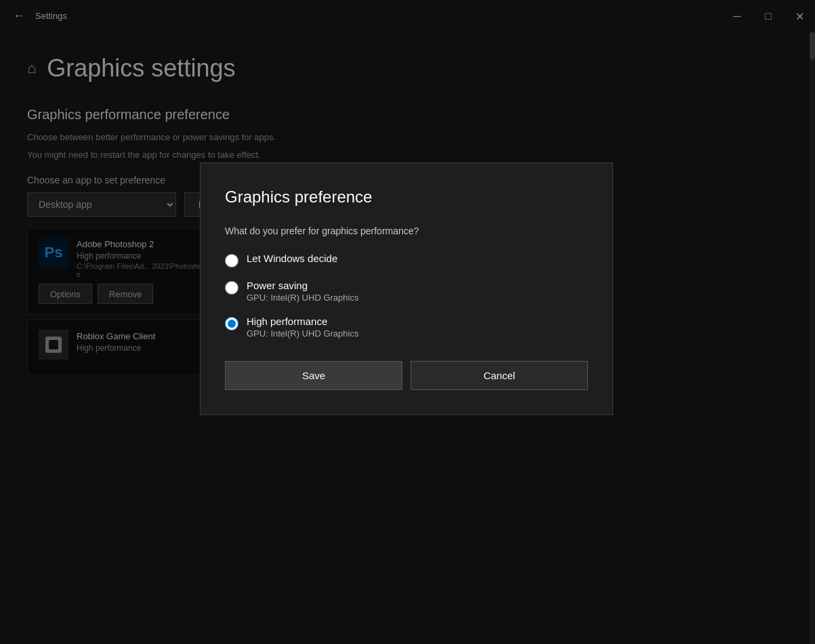 This screenshot has height=644, width=815. Describe the element at coordinates (292, 259) in the screenshot. I see `radio-label-group-windows-decide: Let Windows decide` at that location.